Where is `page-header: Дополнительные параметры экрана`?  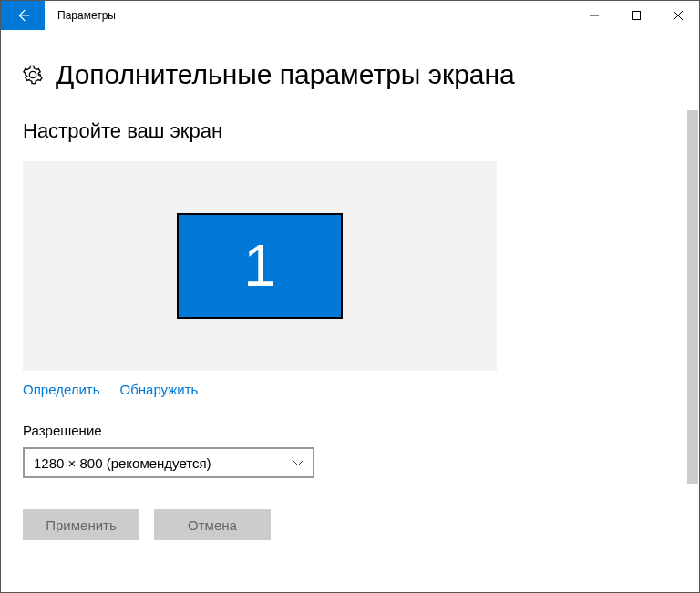 page-header: Дополнительные параметры экрана is located at coordinates (350, 75).